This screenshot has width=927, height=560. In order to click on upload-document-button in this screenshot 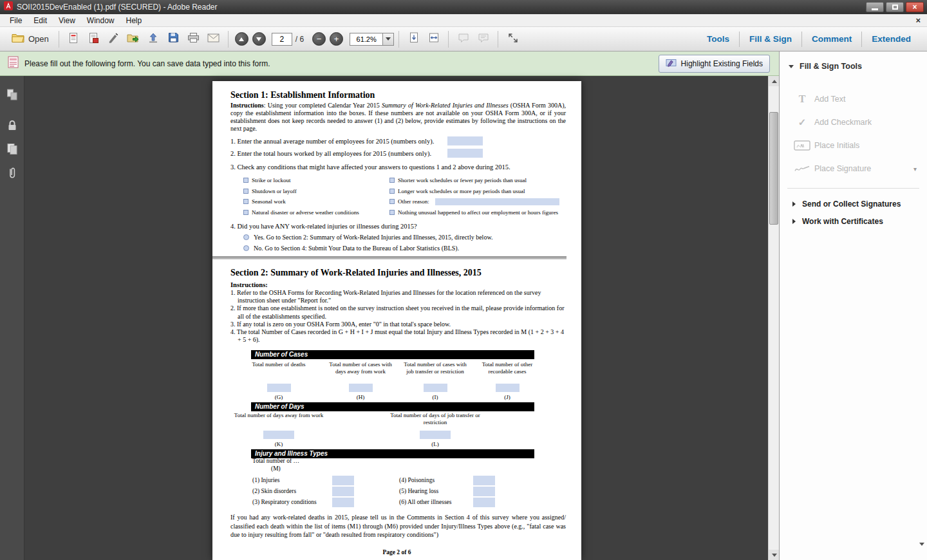, I will do `click(153, 39)`.